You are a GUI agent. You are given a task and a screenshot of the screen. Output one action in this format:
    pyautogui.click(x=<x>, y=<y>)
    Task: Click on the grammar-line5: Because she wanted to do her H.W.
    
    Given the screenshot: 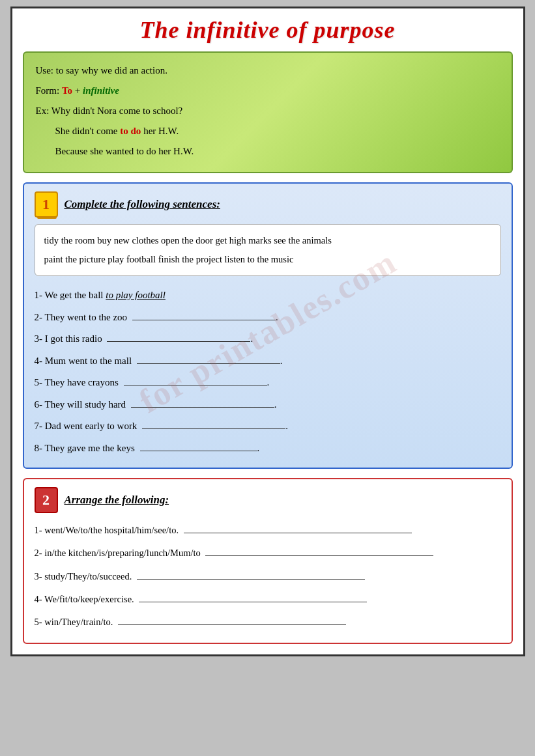 What is the action you would take?
    pyautogui.click(x=278, y=151)
    